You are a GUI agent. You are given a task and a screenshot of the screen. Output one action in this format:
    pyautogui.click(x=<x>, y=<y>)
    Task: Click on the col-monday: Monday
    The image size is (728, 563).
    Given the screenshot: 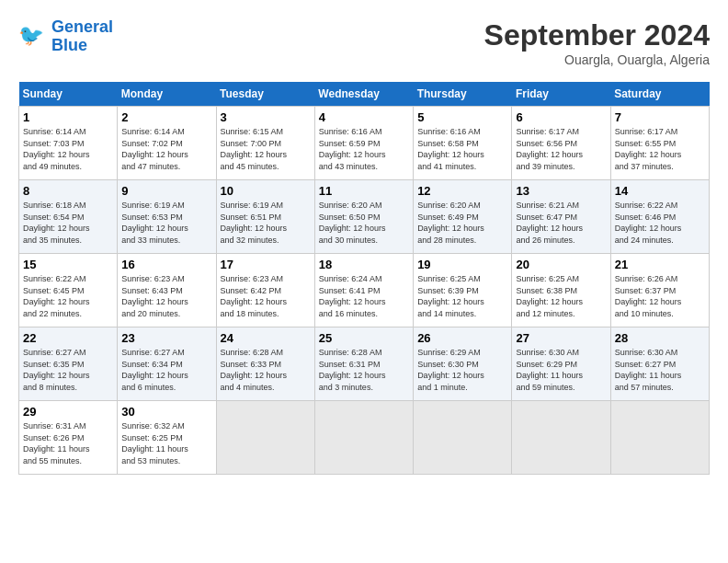 What is the action you would take?
    pyautogui.click(x=167, y=94)
    